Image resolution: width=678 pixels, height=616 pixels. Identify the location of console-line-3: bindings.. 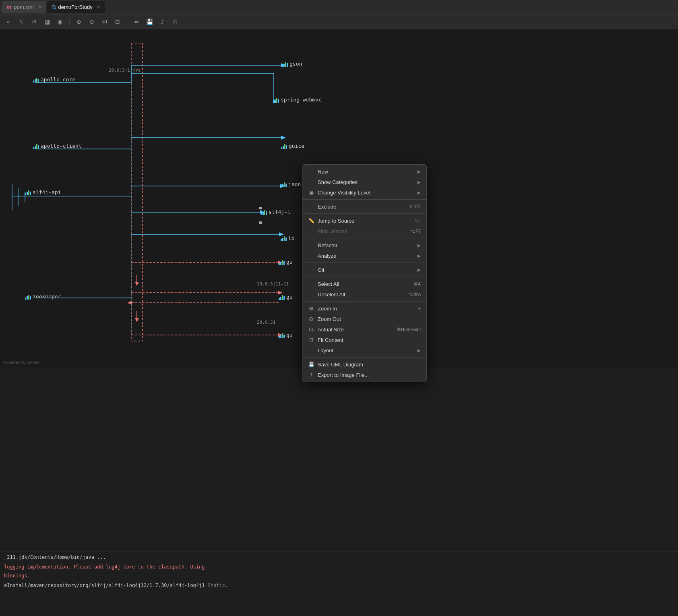
(339, 576).